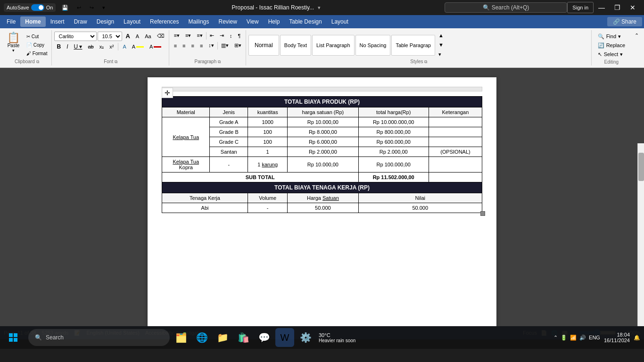 This screenshot has width=644, height=362. I want to click on copy-button: 📄 Copy, so click(37, 45).